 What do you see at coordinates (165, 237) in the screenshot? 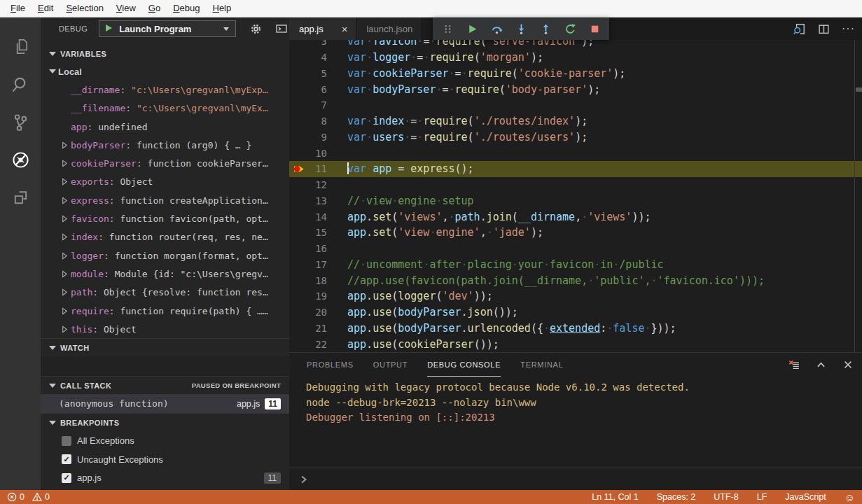
I see `variable-row: index: function router(req, res, ne…` at bounding box center [165, 237].